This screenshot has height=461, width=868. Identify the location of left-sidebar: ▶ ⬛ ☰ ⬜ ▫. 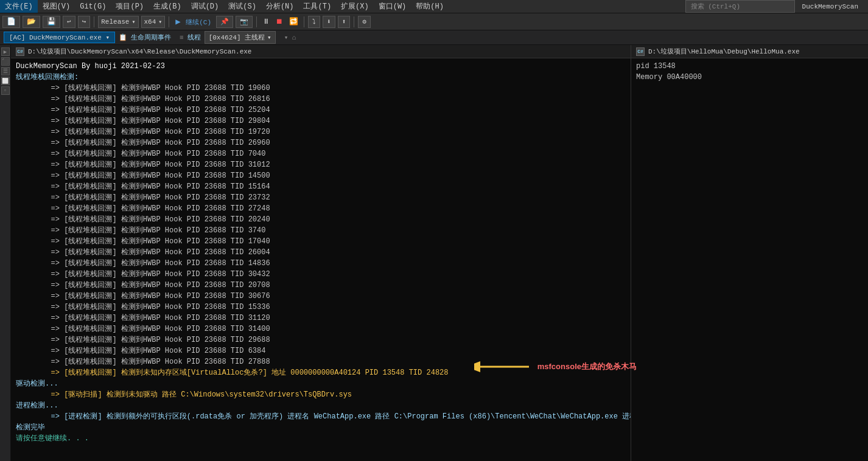
(5, 253).